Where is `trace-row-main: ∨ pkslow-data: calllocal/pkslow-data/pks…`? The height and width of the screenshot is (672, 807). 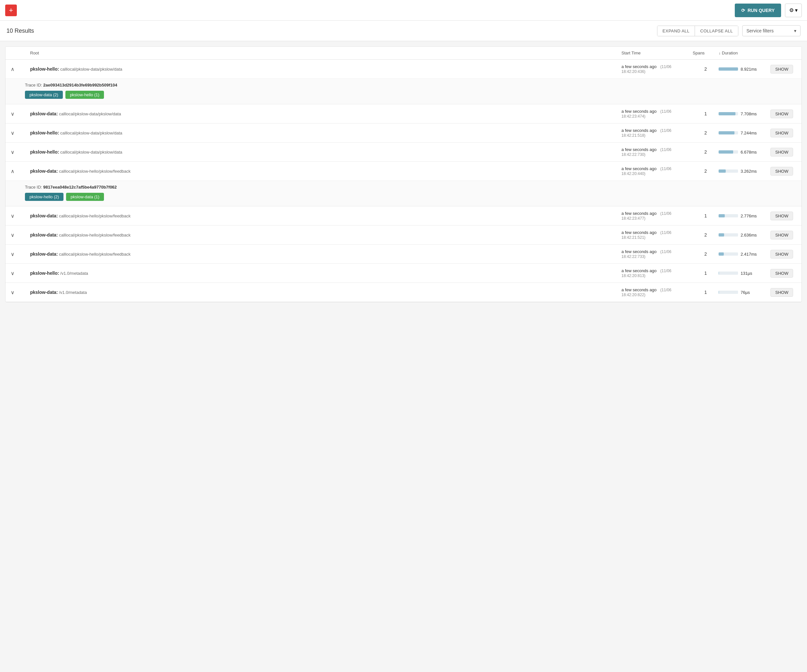
trace-row-main: ∨ pkslow-data: calllocal/pkslow-data/pks… is located at coordinates (404, 114).